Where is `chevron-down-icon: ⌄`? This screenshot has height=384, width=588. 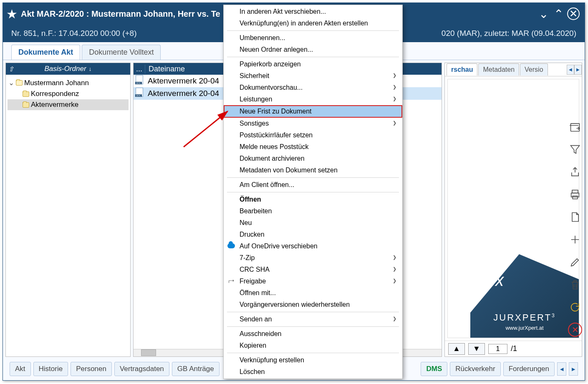
chevron-down-icon: ⌄ is located at coordinates (543, 14).